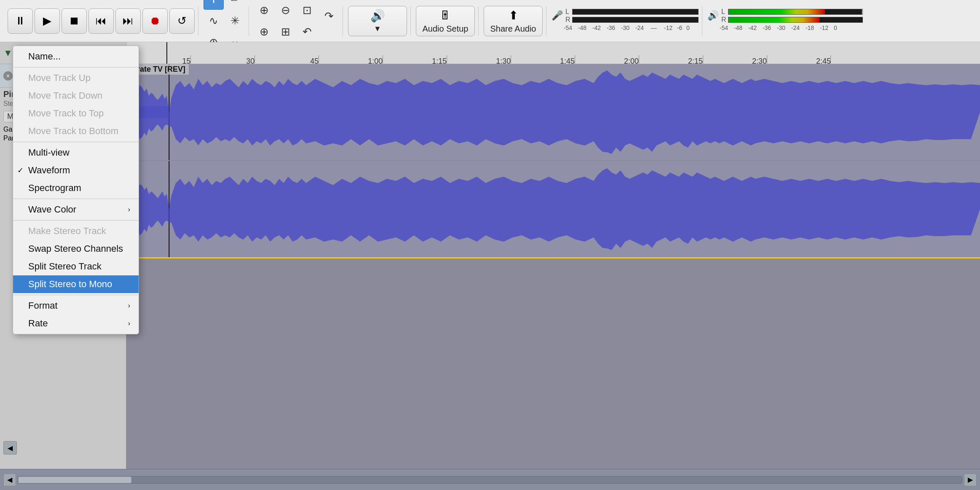 The width and height of the screenshot is (980, 490). I want to click on menu-label-format: Format, so click(43, 306).